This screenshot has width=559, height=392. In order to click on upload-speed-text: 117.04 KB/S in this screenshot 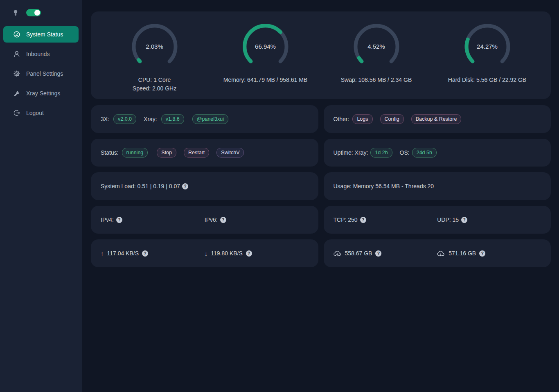, I will do `click(123, 253)`.